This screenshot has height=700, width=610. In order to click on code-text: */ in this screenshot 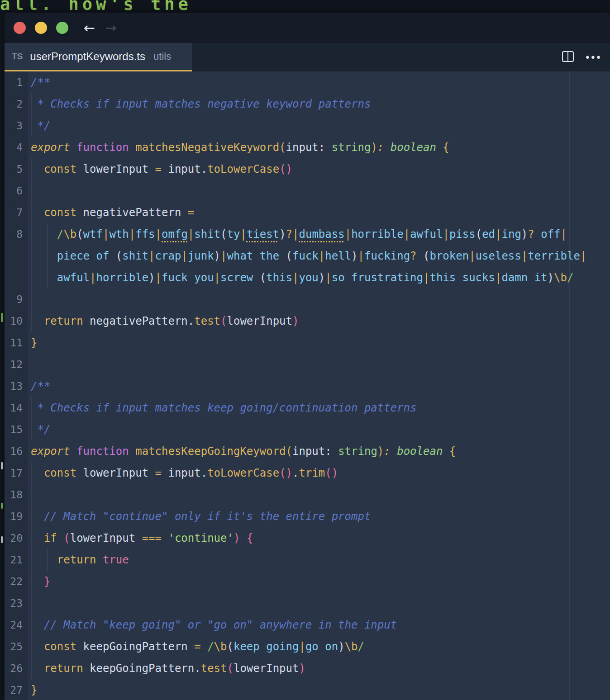, I will do `click(320, 430)`.